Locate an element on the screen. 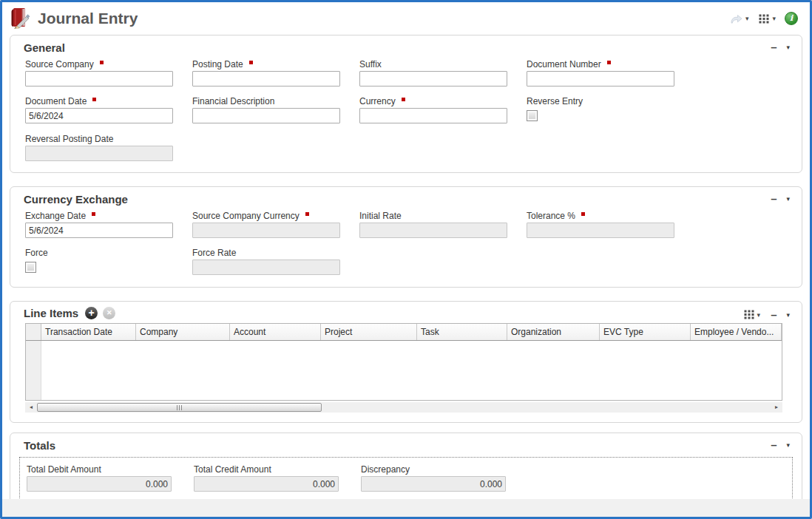 This screenshot has width=812, height=519. force-checkbox is located at coordinates (31, 268).